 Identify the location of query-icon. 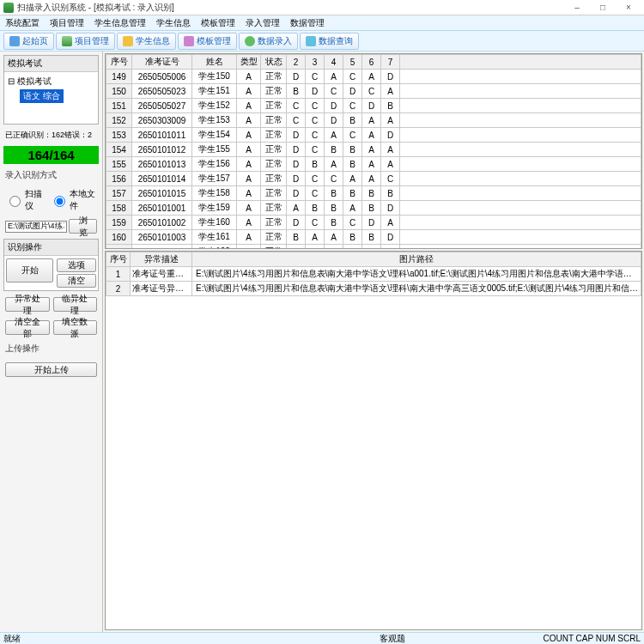
(311, 41).